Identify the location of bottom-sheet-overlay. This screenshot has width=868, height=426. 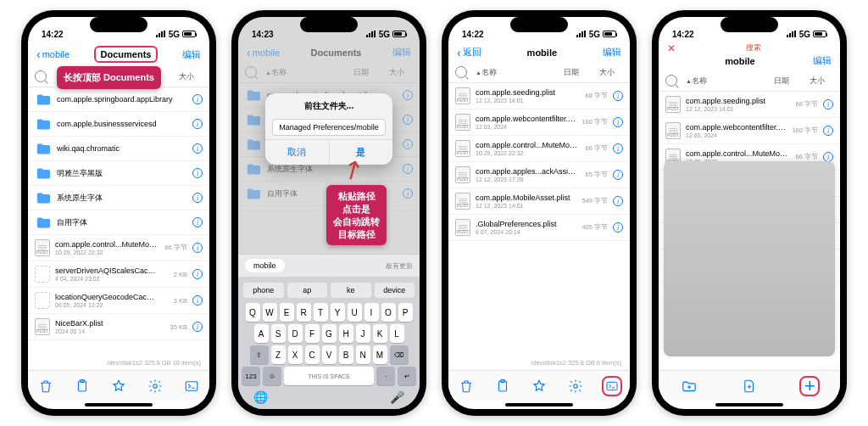
(749, 259).